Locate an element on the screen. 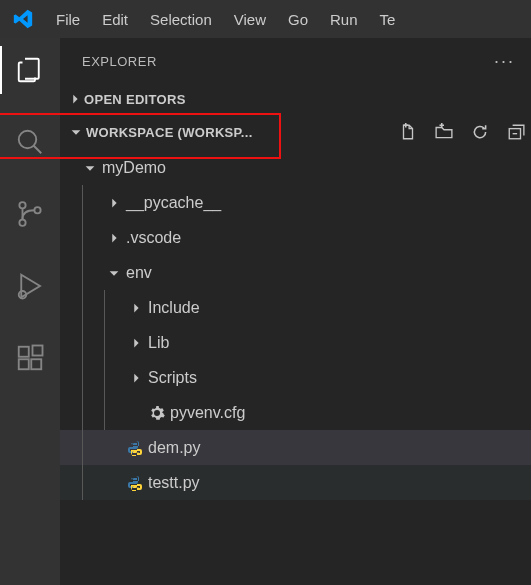 The width and height of the screenshot is (531, 585). folder-env: env is located at coordinates (296, 272).